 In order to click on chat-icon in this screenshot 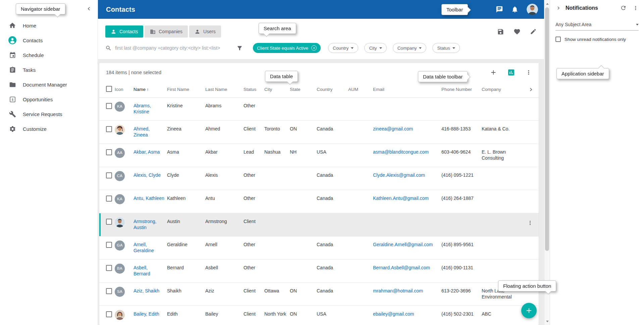, I will do `click(499, 9)`.